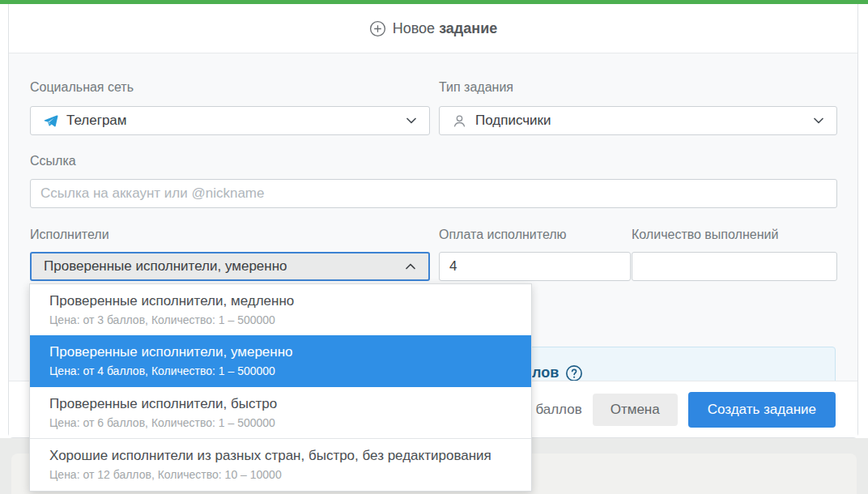  What do you see at coordinates (223, 266) in the screenshot?
I see `executors-value: Проверенные исполнители, умеренно` at bounding box center [223, 266].